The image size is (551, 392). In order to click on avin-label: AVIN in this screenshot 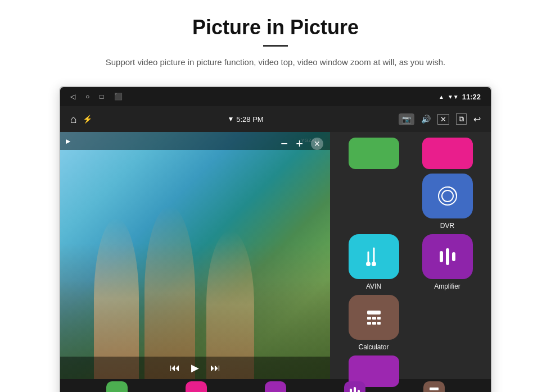, I will do `click(373, 286)`.